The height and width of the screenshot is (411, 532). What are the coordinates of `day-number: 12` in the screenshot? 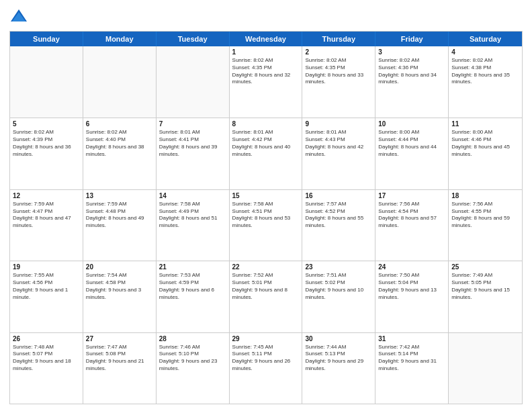 It's located at (46, 196).